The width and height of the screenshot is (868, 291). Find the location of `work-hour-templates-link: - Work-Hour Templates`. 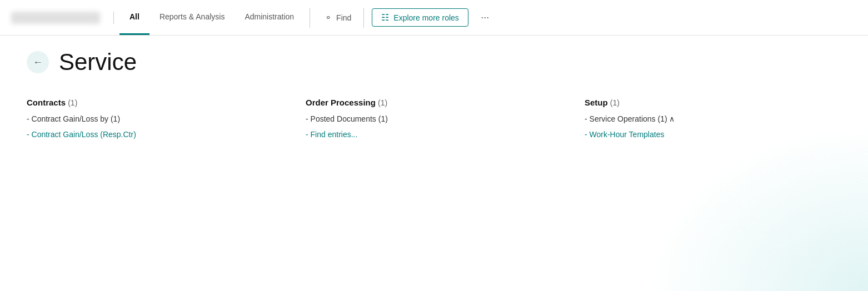

work-hour-templates-link: - Work-Hour Templates is located at coordinates (713, 134).